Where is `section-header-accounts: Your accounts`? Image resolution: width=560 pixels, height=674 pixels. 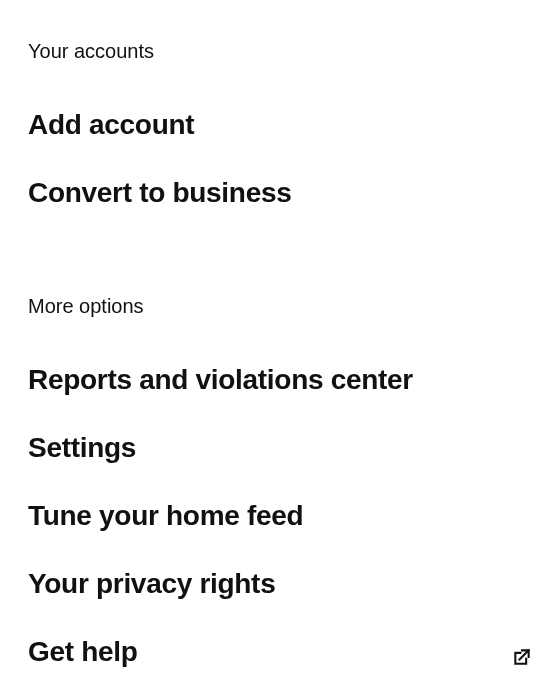 section-header-accounts: Your accounts is located at coordinates (280, 52).